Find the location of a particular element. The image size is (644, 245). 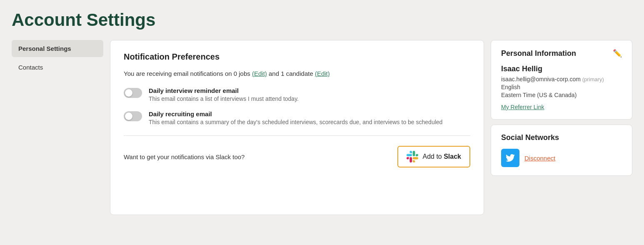

social-networks-title: Social Networks is located at coordinates (562, 138).